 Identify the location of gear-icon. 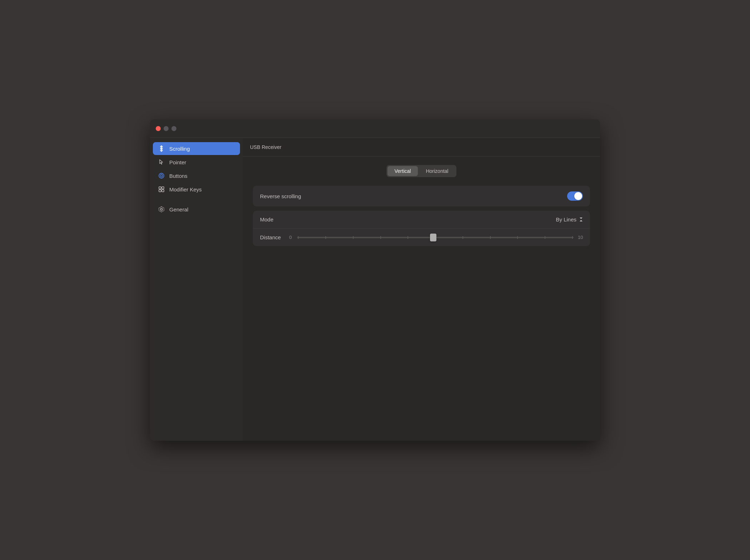
(161, 209).